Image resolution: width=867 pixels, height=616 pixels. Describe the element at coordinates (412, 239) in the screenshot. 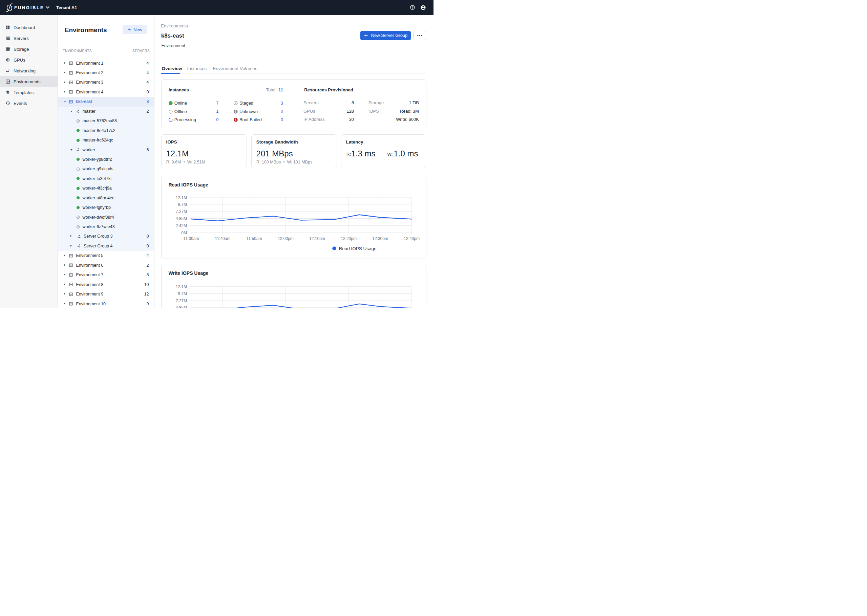

I see `svg-text: 12:40pm` at that location.